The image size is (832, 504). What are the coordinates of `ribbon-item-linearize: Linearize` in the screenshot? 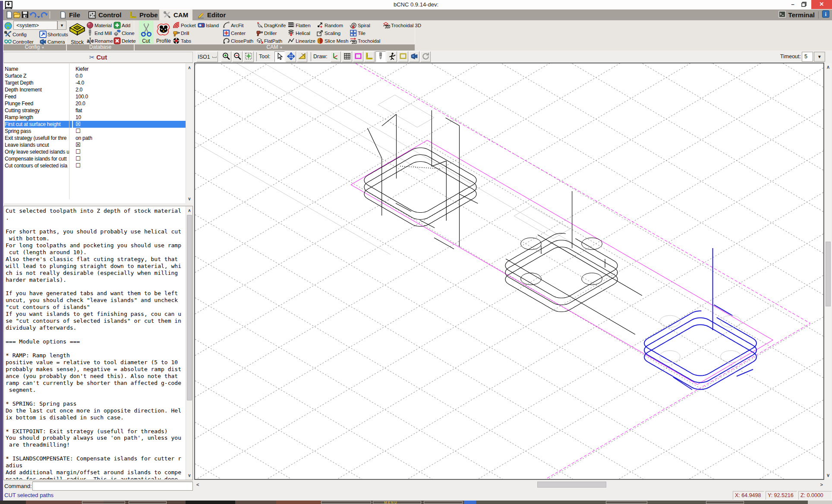 It's located at (301, 41).